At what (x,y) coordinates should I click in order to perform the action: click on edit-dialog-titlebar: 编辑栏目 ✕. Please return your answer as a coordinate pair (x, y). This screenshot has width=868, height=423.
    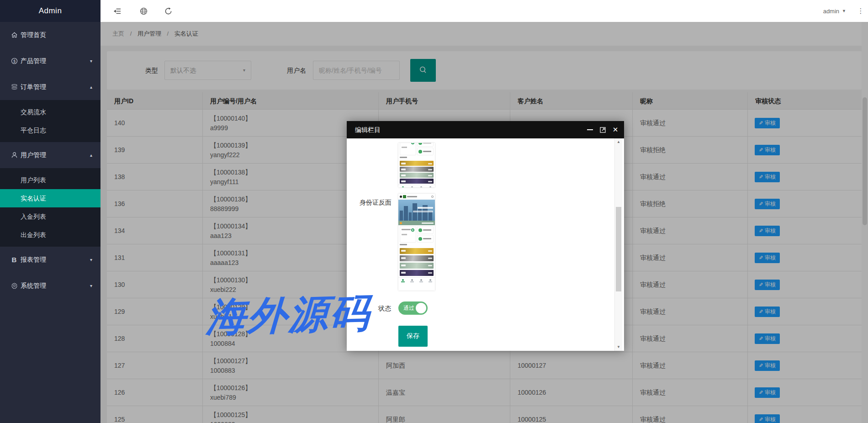
    Looking at the image, I should click on (485, 130).